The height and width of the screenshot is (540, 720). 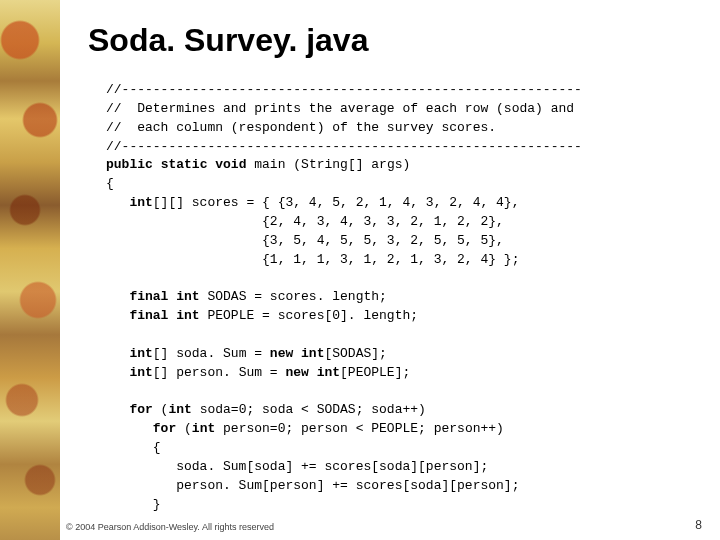 I want to click on keyword: void, so click(x=230, y=164).